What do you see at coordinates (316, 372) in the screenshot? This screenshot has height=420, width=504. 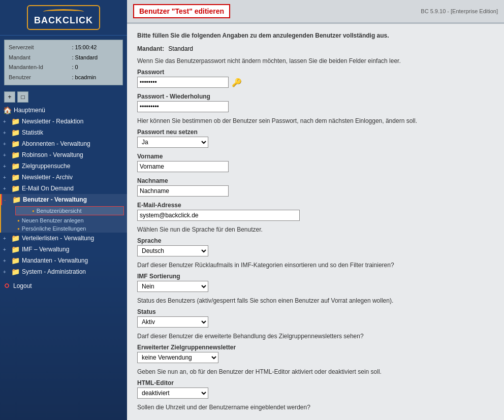 I see `html-info: Geben Sie nun an, ob für den Benutzer de…` at bounding box center [316, 372].